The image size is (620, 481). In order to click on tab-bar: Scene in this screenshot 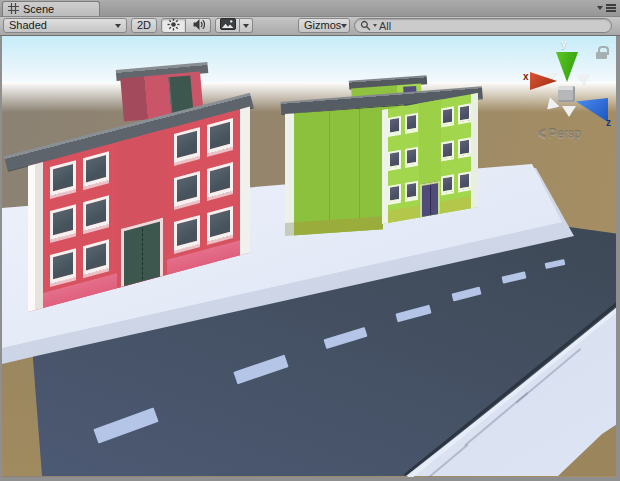, I will do `click(310, 8)`.